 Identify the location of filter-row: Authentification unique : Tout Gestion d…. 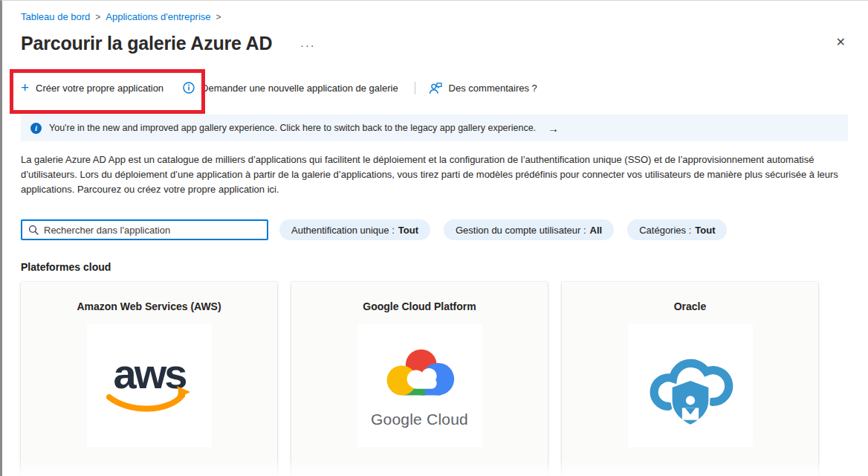
(434, 230).